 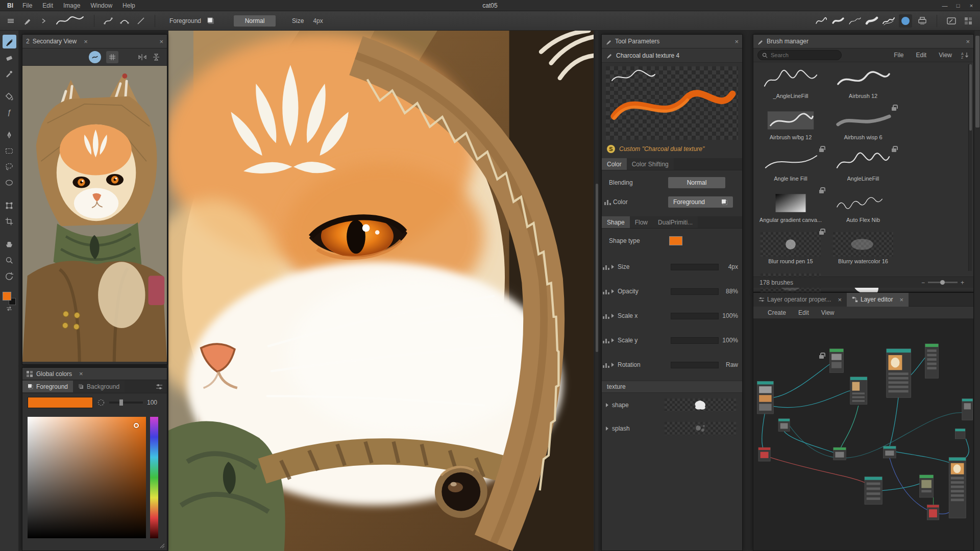 I want to click on tab-background: Background, so click(x=99, y=387).